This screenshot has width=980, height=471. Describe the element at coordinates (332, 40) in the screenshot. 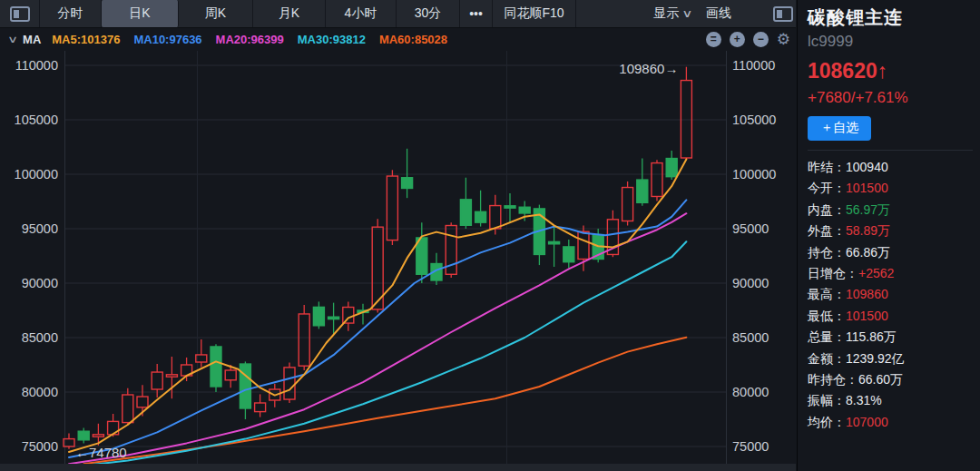

I see `ma-value: MA30:93812` at that location.